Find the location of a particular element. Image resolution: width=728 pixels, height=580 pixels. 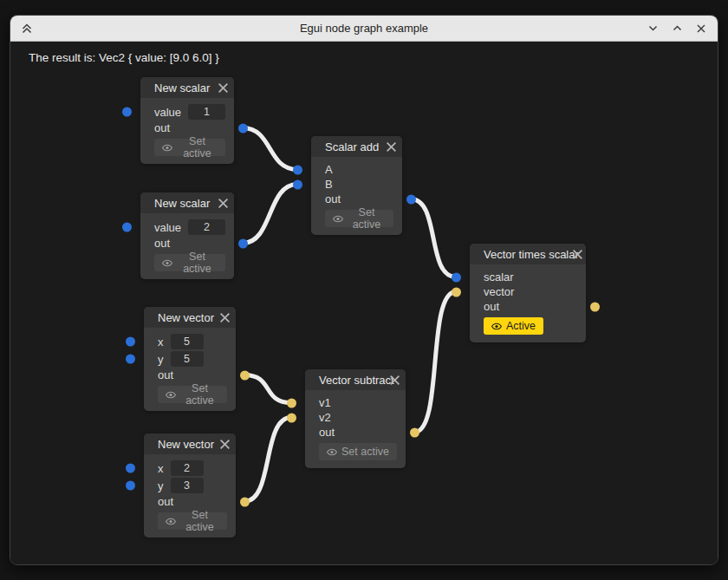

result-text: The result is: Vec2 { value: [9.0 6.0] } is located at coordinates (124, 57).